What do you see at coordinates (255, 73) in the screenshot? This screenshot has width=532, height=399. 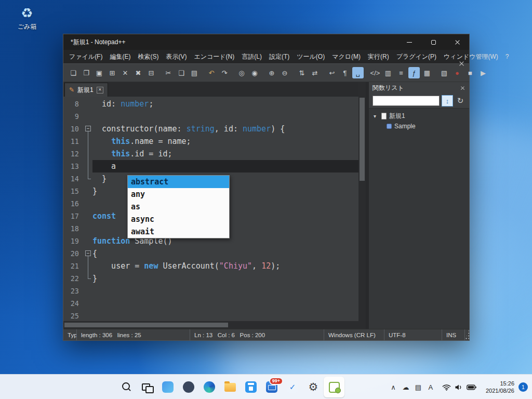 I see `replace-button: ◉` at bounding box center [255, 73].